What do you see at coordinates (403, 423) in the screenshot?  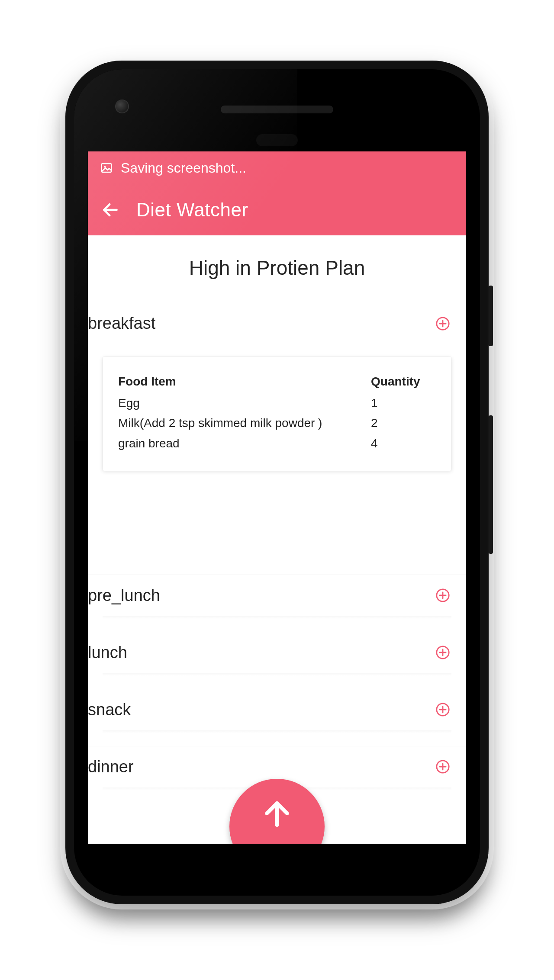 I see `food-qty: 2` at bounding box center [403, 423].